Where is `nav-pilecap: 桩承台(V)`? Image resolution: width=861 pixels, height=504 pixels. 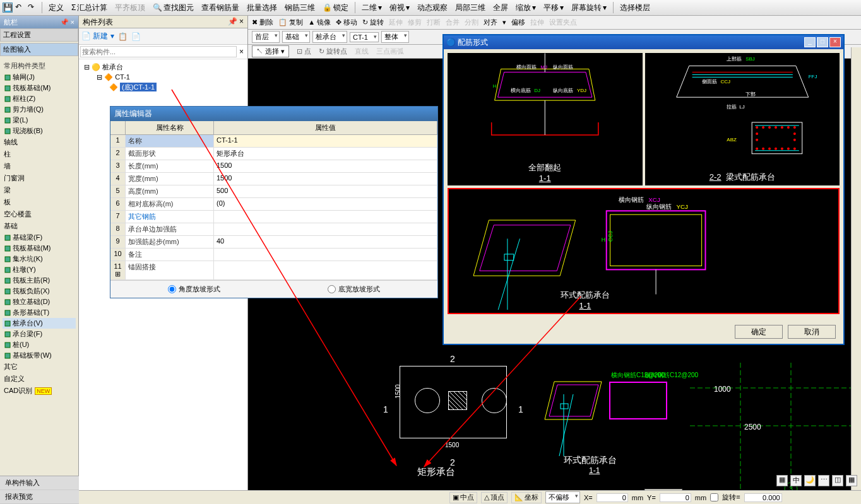
nav-pilecap: 桩承台(V) is located at coordinates (39, 323).